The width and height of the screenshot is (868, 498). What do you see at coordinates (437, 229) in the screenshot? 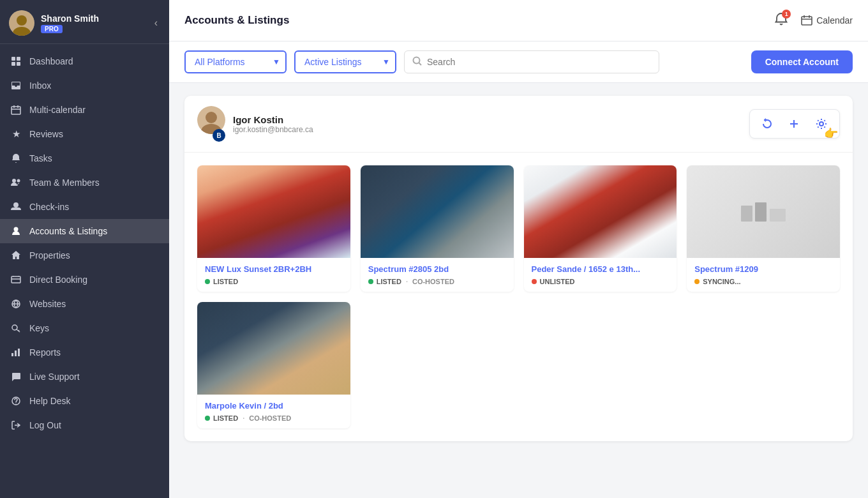
I see `listing-card: Spectrum #2805 2bd LISTED · CO-HOSTED` at bounding box center [437, 229].